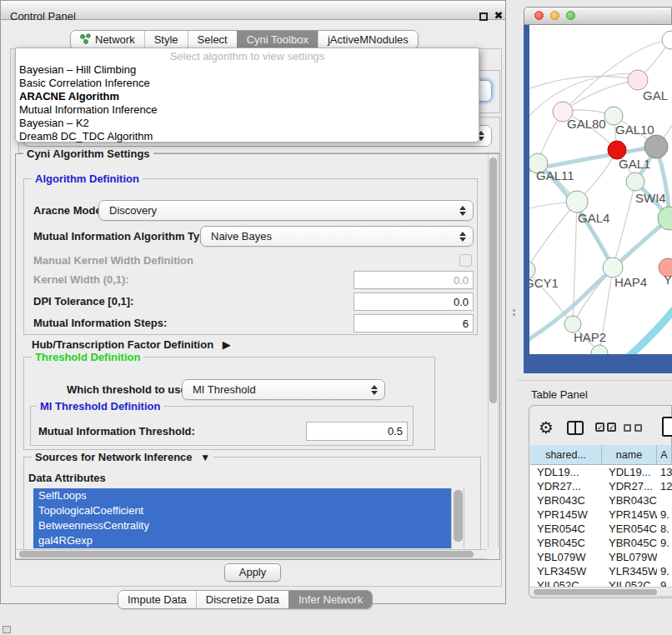 The width and height of the screenshot is (672, 635). I want to click on attributes-list-scrollbar, so click(458, 518).